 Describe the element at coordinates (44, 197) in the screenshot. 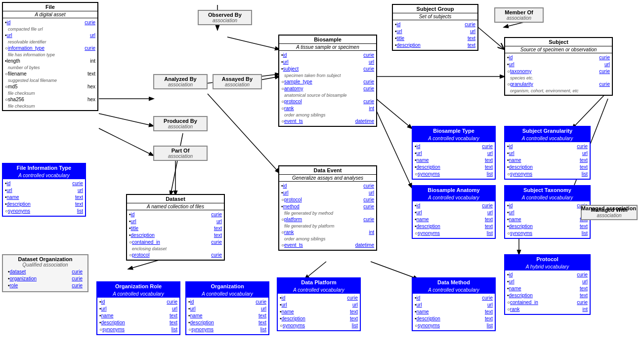

I see `fit-field-name: •name text` at that location.